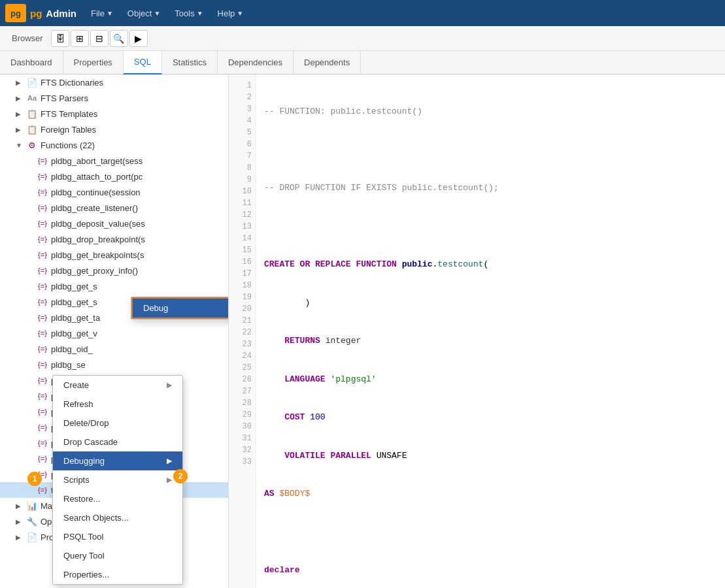 This screenshot has width=725, height=588. Describe the element at coordinates (82, 499) in the screenshot. I see `ctx-restore-label: Restore...` at that location.